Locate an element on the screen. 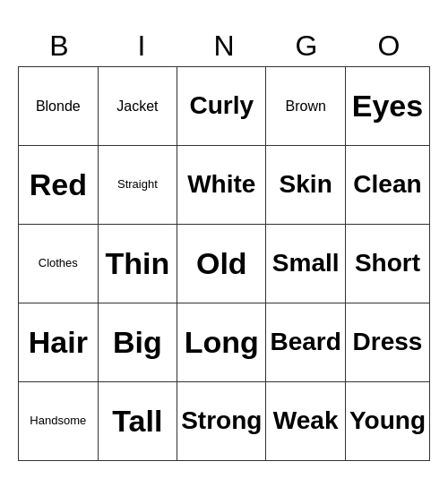 Image resolution: width=448 pixels, height=487 pixels. bingo-cell: Beard is located at coordinates (306, 343).